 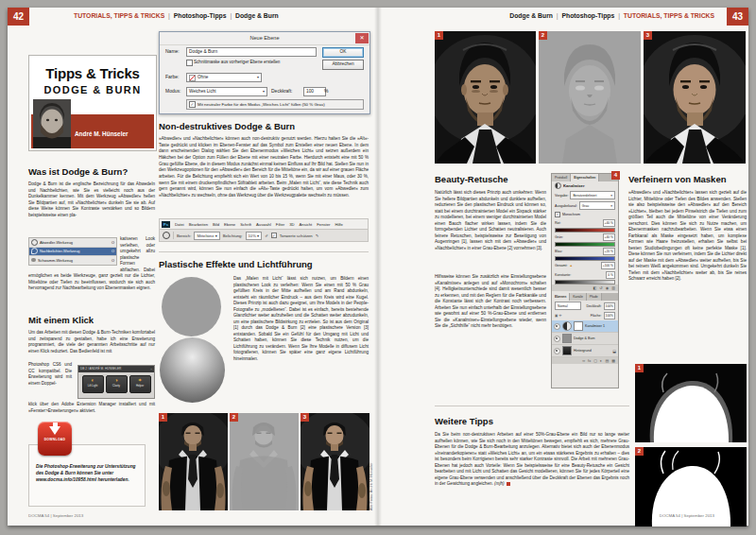 What do you see at coordinates (264, 251) in the screenshot?
I see `section-divider` at bounding box center [264, 251].